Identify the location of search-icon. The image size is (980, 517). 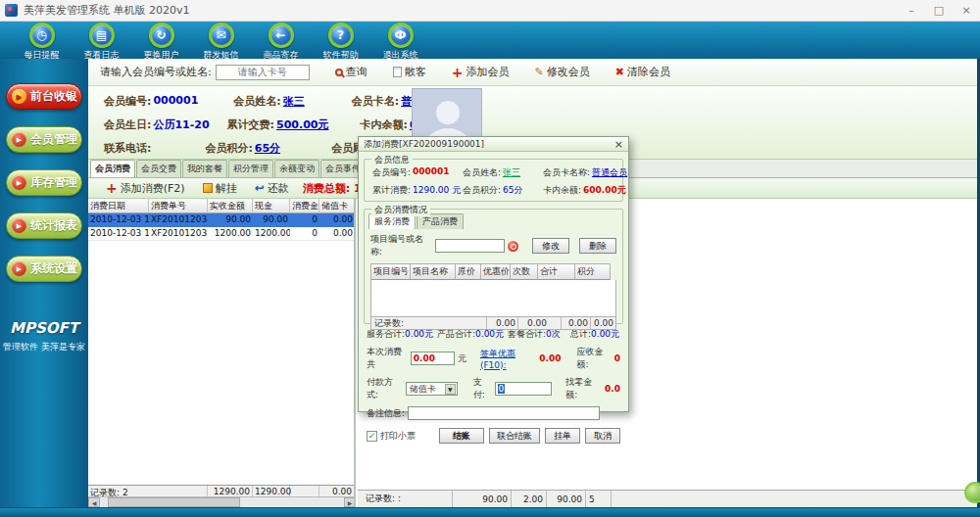
(339, 72).